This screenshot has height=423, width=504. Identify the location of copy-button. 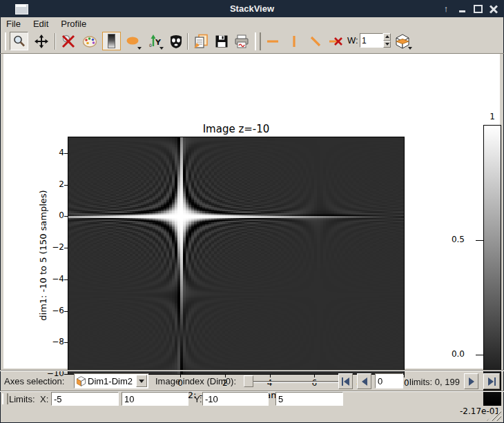
(200, 41).